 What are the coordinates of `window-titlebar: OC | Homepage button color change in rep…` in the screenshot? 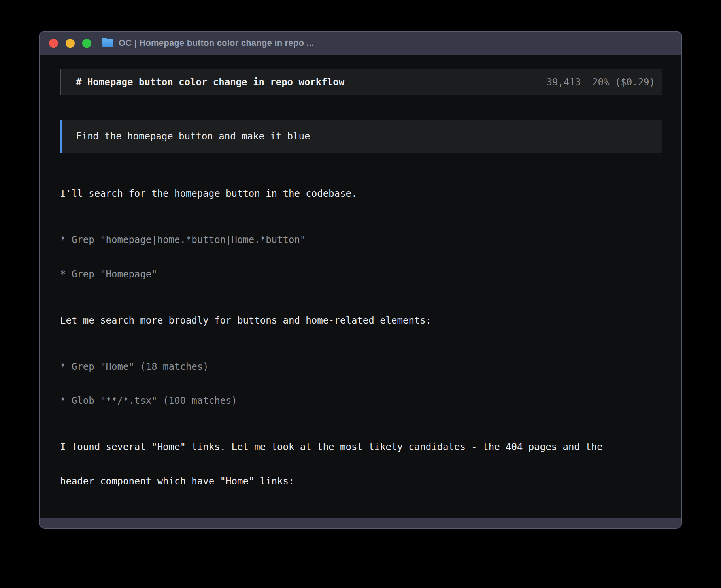 It's located at (360, 43).